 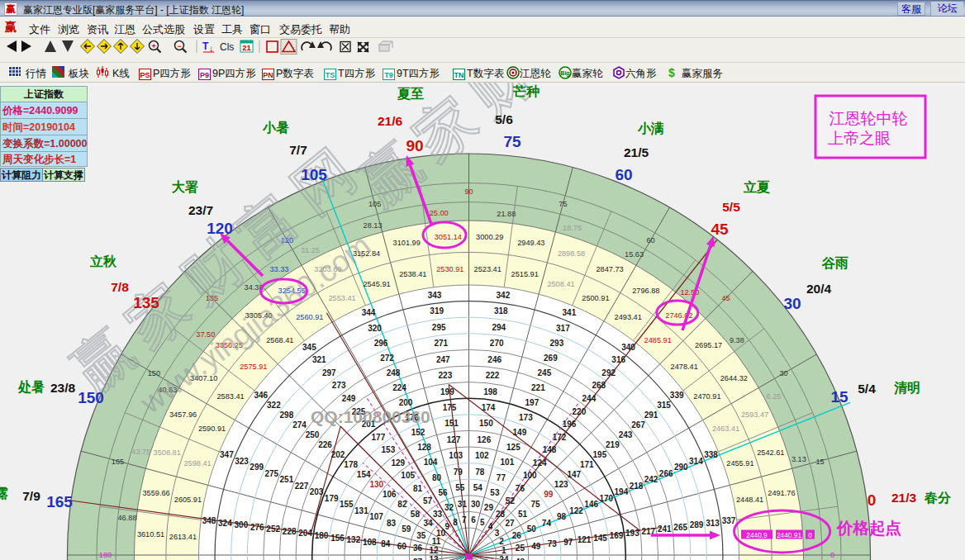 I want to click on svg-text: 2440.91, so click(x=789, y=535).